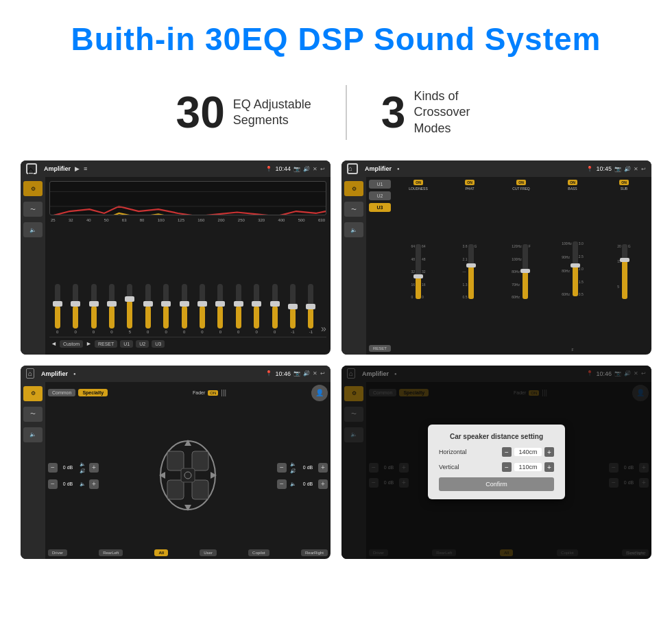 This screenshot has width=672, height=644. What do you see at coordinates (58, 309) in the screenshot?
I see `eq-slider-0: 0` at bounding box center [58, 309].